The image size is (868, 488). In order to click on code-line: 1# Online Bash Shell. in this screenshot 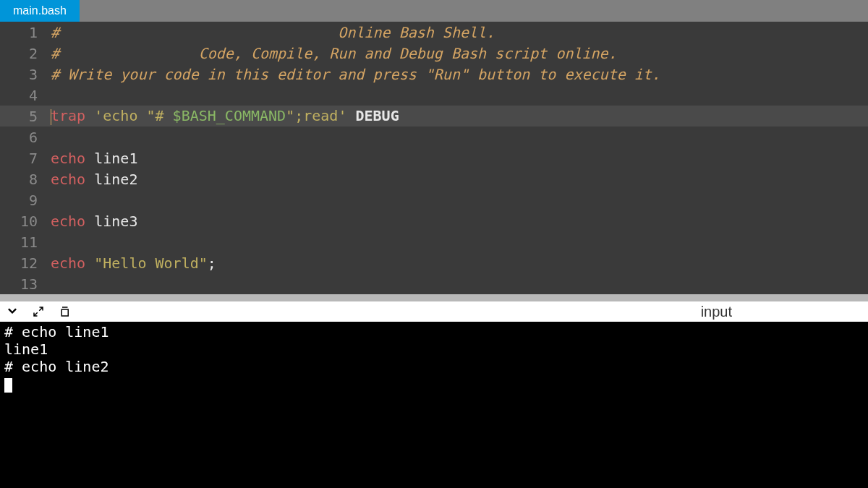, I will do `click(434, 32)`.